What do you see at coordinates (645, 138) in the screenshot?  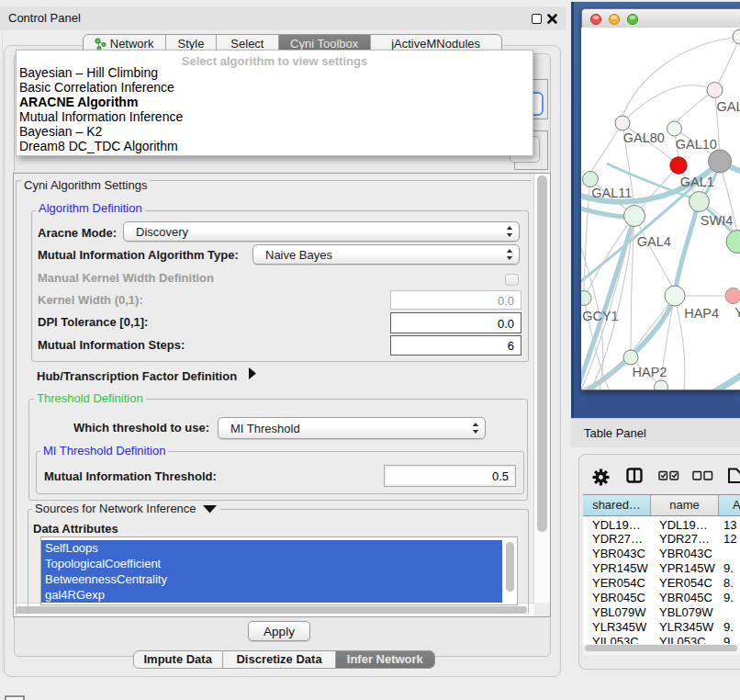 I see `svg-text: GAL80` at bounding box center [645, 138].